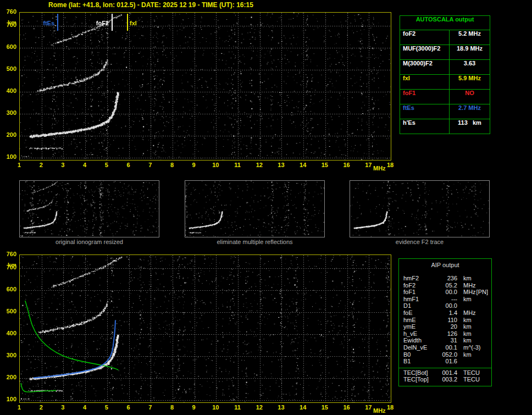 The width and height of the screenshot is (532, 415). I want to click on autoscala-param-value: 18.9 MHz, so click(469, 52).